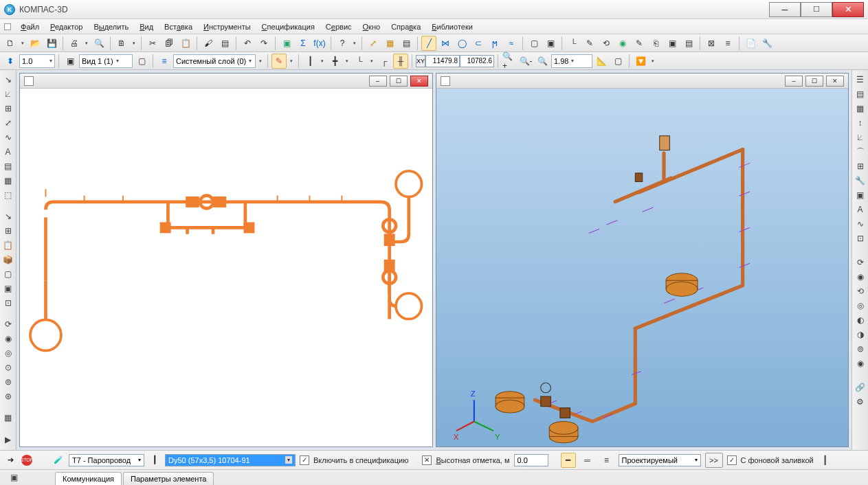  Describe the element at coordinates (289, 27) in the screenshot. I see `menu-spec: Спецификация` at that location.